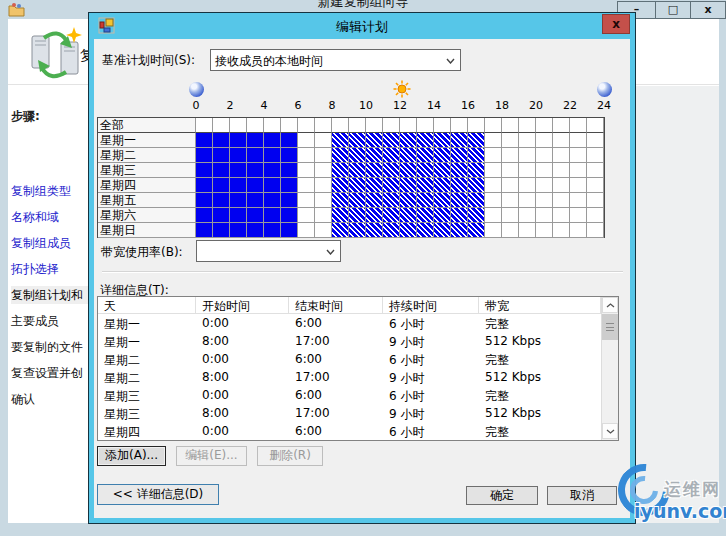 The image size is (726, 536). What do you see at coordinates (336, 60) in the screenshot?
I see `base-time-combobox: 接收成员的本地时间` at bounding box center [336, 60].